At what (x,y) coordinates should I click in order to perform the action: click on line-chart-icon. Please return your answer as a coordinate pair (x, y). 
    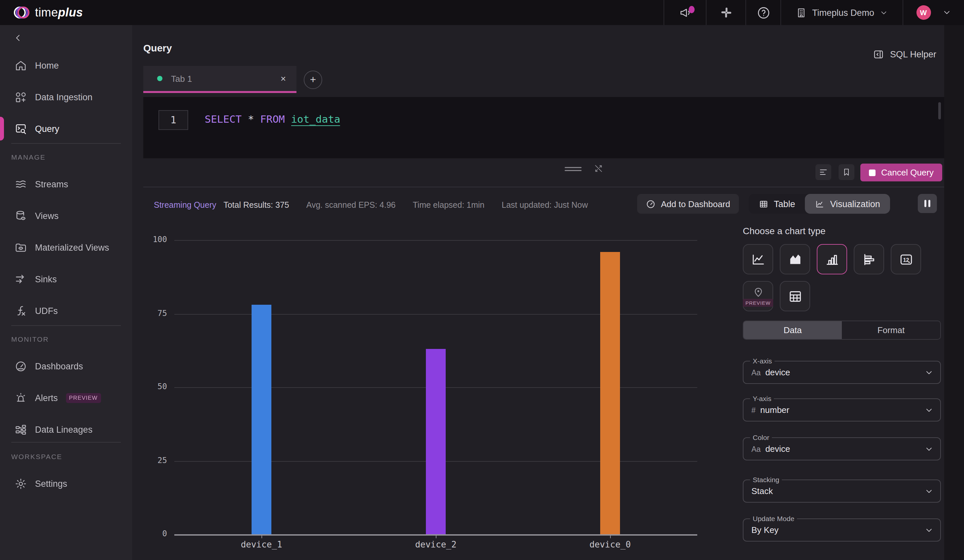
    Looking at the image, I should click on (820, 204).